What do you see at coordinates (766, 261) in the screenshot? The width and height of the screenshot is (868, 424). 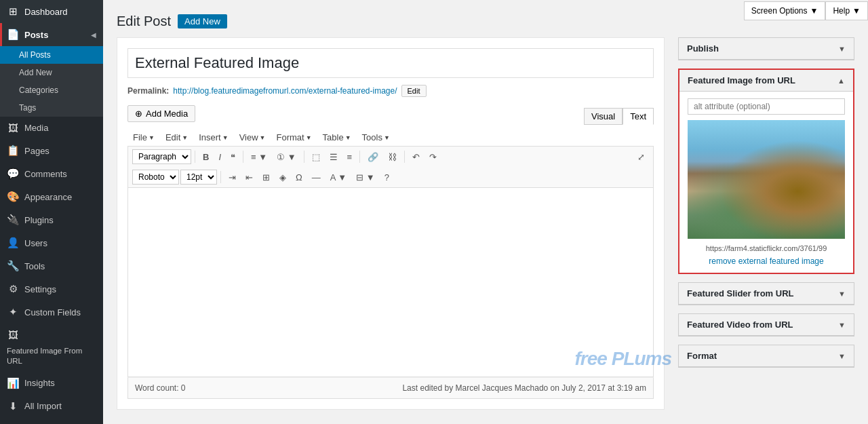 I see `remove-image-link: remove external featured image` at bounding box center [766, 261].